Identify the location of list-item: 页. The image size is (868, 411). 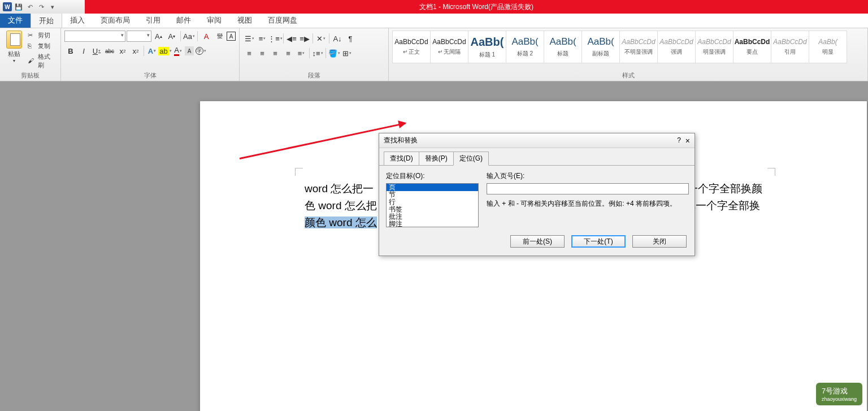
(432, 188).